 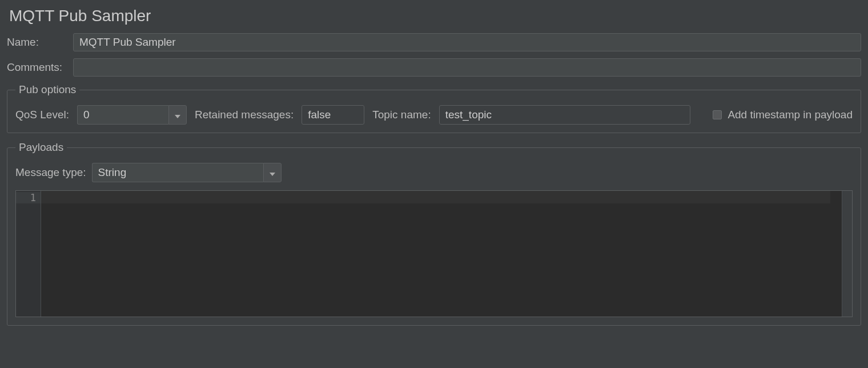 I want to click on qos-dropdown-button, so click(x=178, y=115).